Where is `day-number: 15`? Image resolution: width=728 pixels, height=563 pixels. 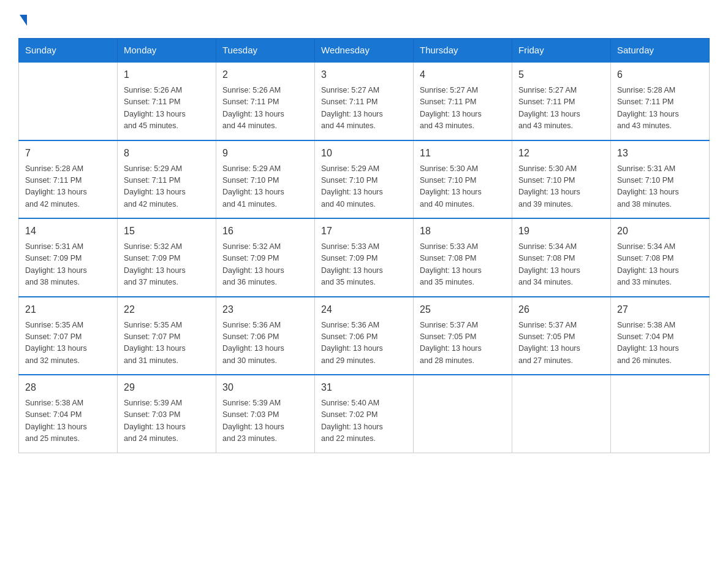
day-number: 15 is located at coordinates (167, 231).